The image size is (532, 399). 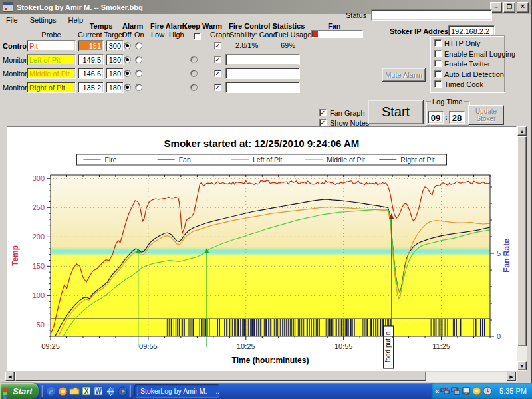 I want to click on svg-text: 150, so click(x=39, y=266).